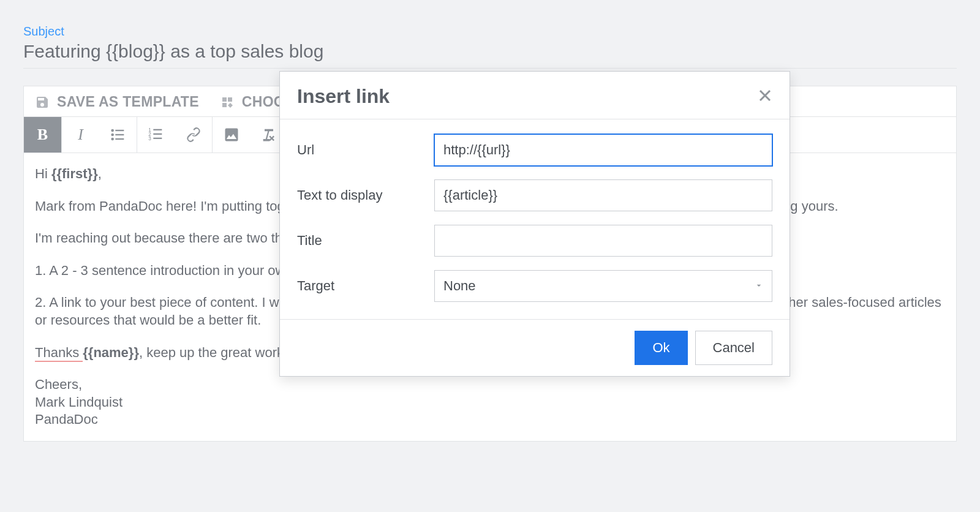  I want to click on greeting-pre: Hi, so click(43, 174).